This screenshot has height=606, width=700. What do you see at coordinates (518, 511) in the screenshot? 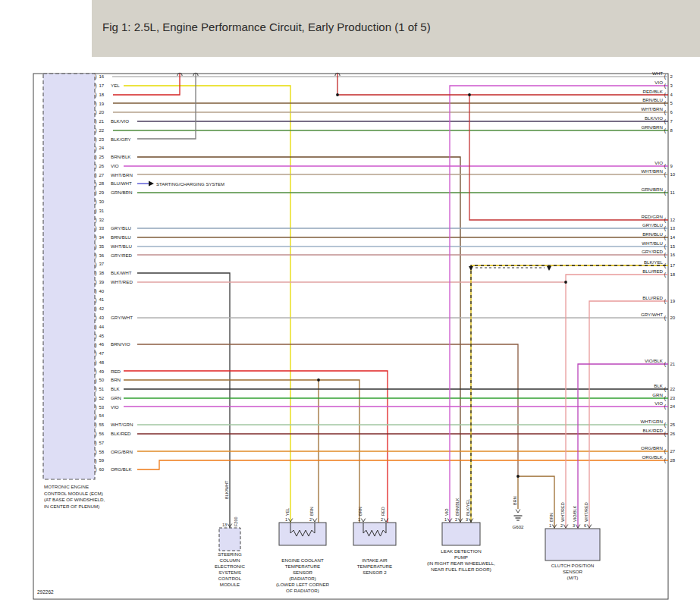
I see `ground-bracket` at bounding box center [518, 511].